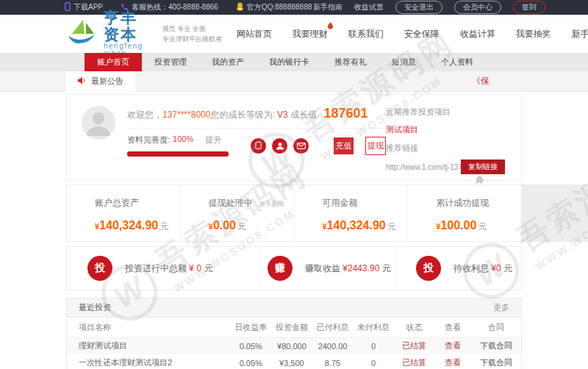 This screenshot has width=588, height=369. I want to click on official-qq: 官方QQ:888888888, so click(273, 7).